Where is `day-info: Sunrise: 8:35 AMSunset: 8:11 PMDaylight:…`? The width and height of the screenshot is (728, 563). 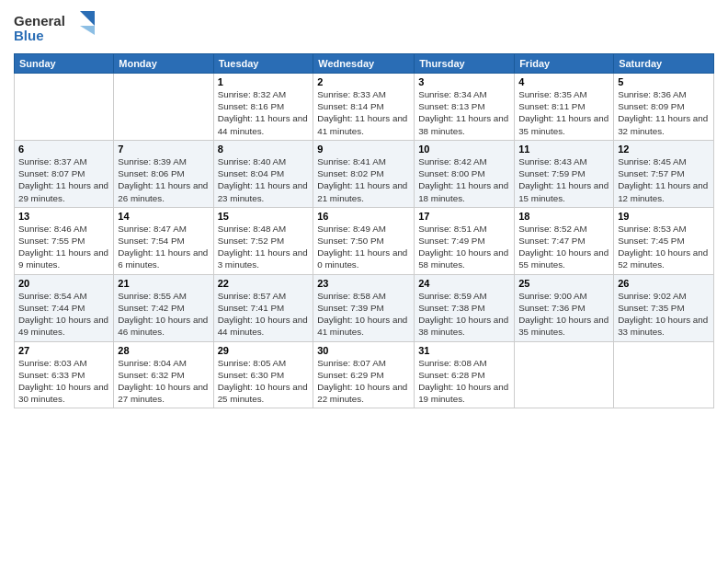 day-info: Sunrise: 8:35 AMSunset: 8:11 PMDaylight:… is located at coordinates (564, 112).